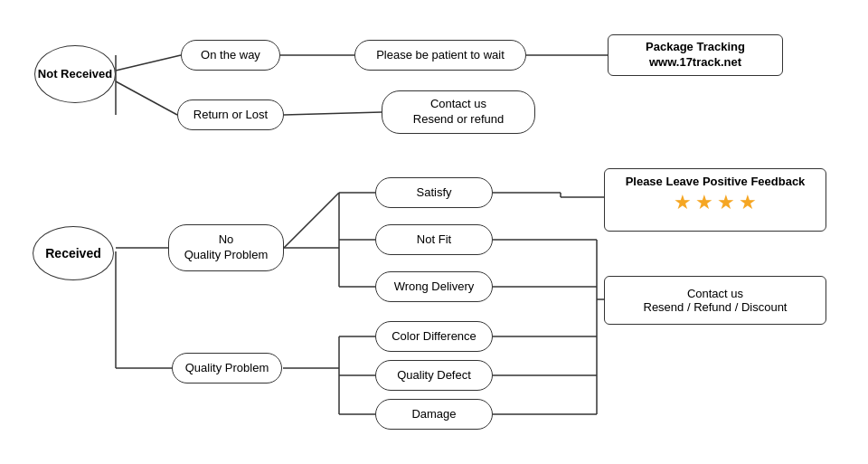 The height and width of the screenshot is (464, 868). Describe the element at coordinates (226, 248) in the screenshot. I see `no-quality-problem-node: NoQuality Problem` at that location.